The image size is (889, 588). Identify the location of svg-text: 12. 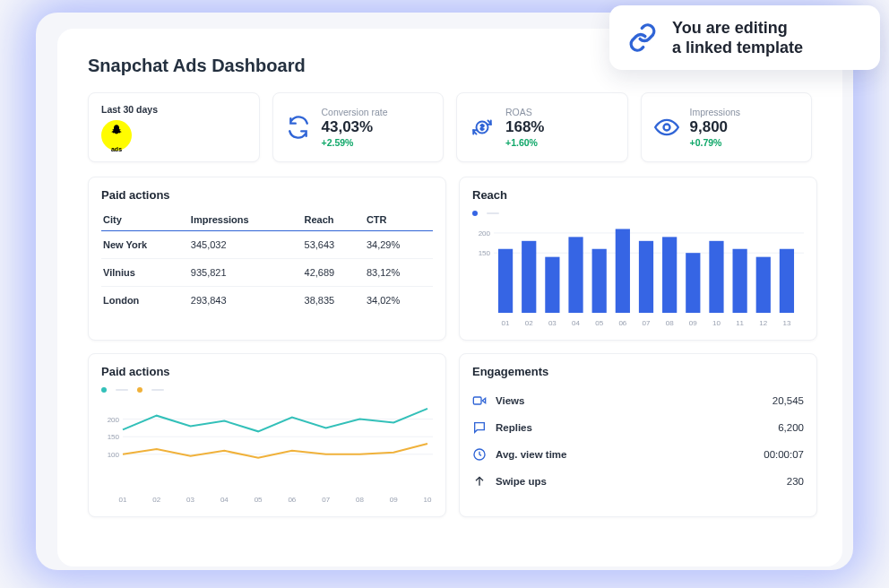
(764, 323).